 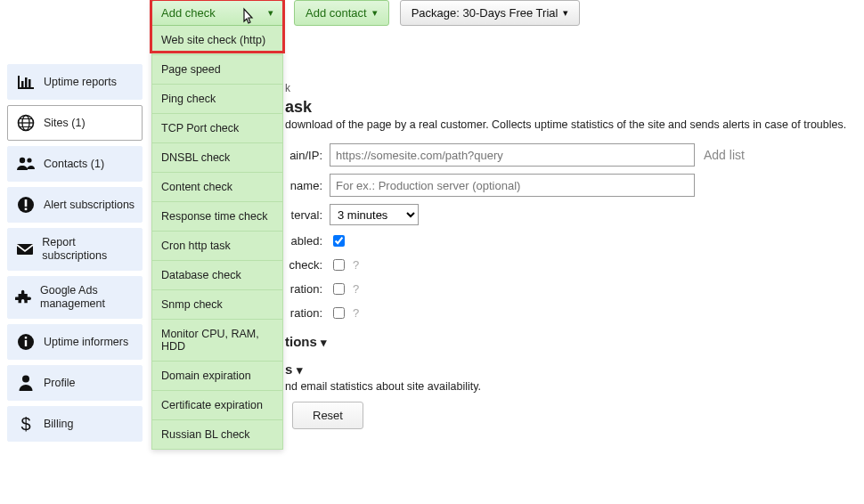 I want to click on url-label: ain/IP:, so click(x=307, y=155).